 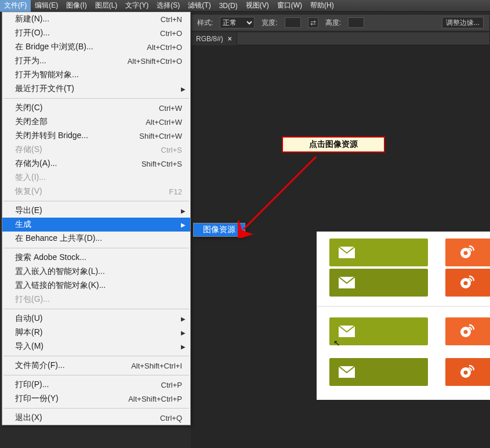 What do you see at coordinates (333, 23) in the screenshot?
I see `height-label: 高度:` at bounding box center [333, 23].